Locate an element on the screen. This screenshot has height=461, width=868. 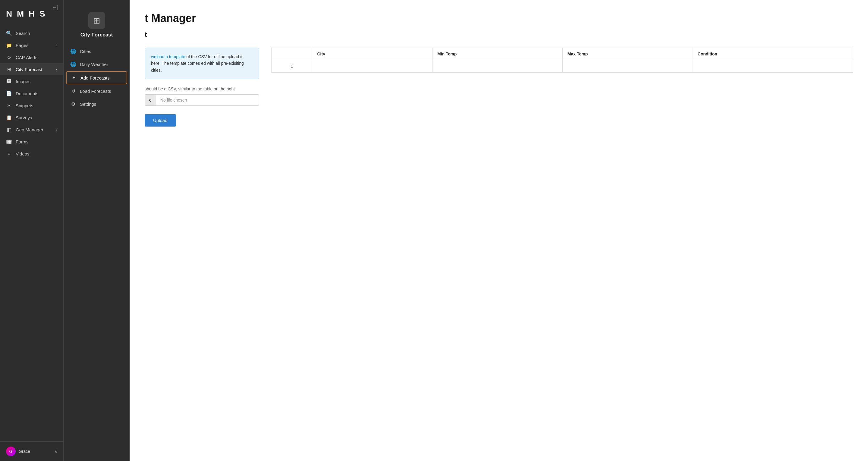
videos-icon: ○ is located at coordinates (9, 154).